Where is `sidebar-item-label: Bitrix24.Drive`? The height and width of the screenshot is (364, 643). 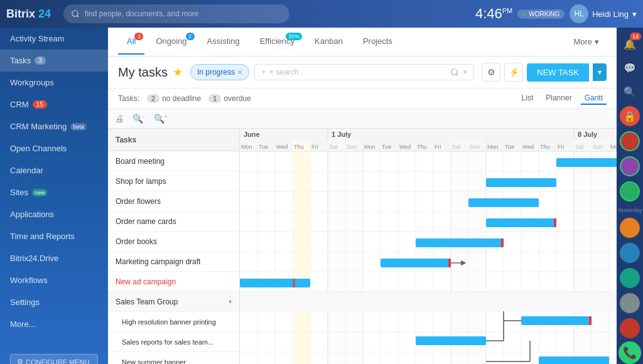
sidebar-item-label: Bitrix24.Drive is located at coordinates (34, 259).